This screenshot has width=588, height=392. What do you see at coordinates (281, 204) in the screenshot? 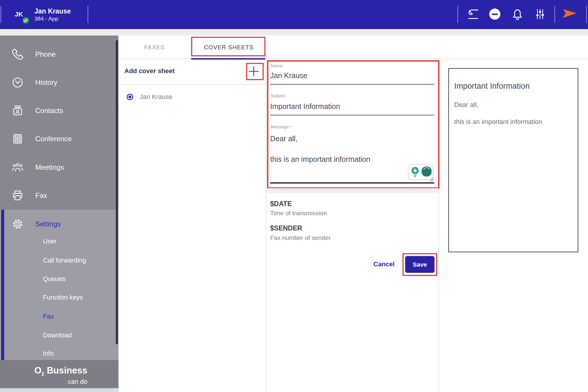
I see `token-date: $DATE` at bounding box center [281, 204].